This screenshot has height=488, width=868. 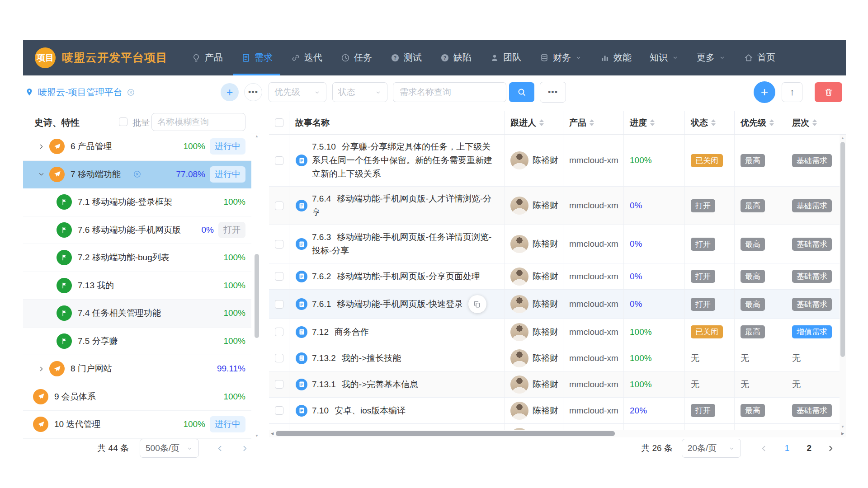 What do you see at coordinates (710, 123) in the screenshot?
I see `column-header: 状态` at bounding box center [710, 123].